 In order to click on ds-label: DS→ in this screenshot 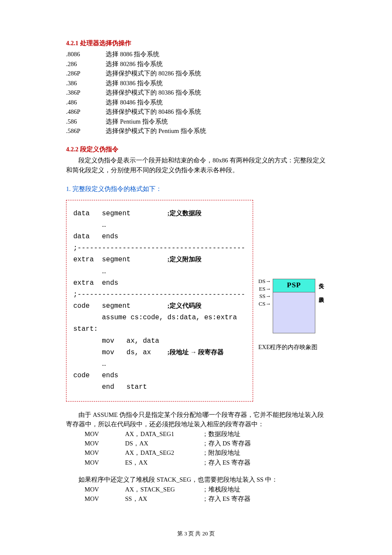, I will do `click(265, 281)`.